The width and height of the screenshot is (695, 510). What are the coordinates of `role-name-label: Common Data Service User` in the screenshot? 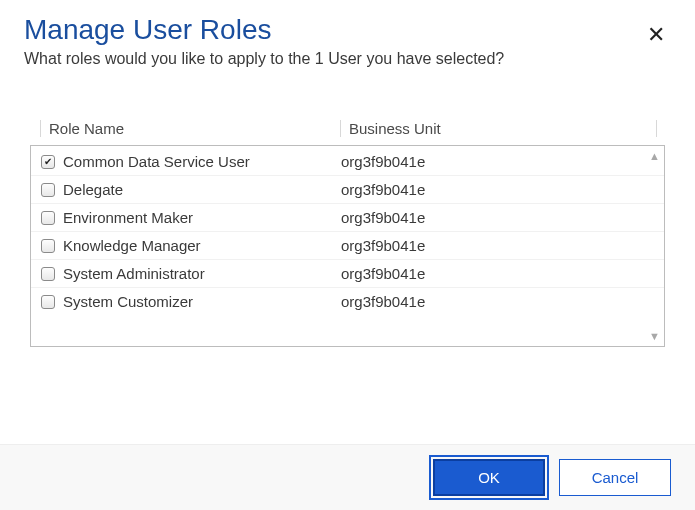 It's located at (156, 162).